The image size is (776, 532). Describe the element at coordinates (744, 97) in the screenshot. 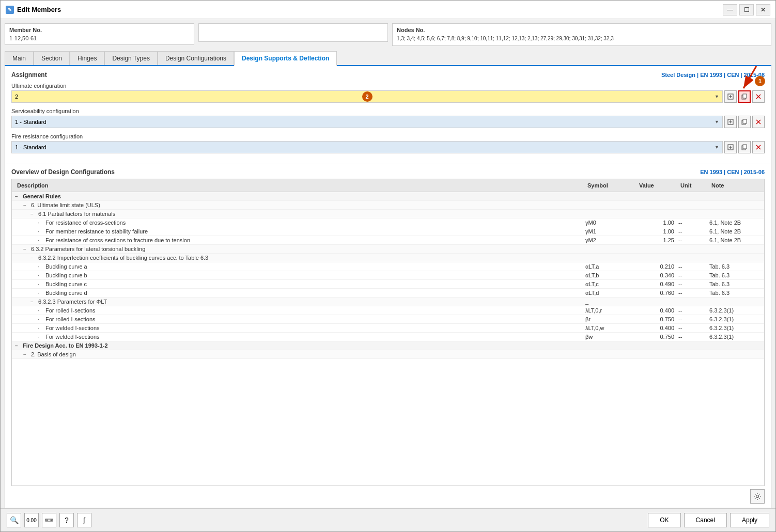

I see `copy-btn-wrapper: 1` at that location.